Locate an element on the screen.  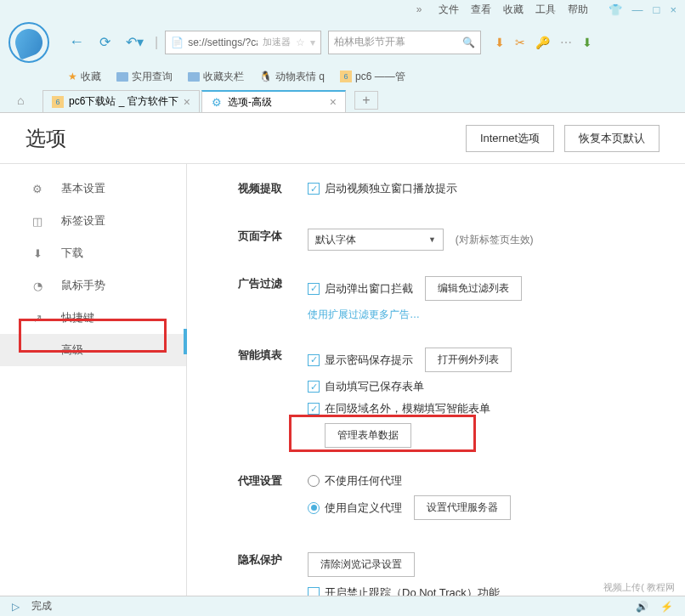
ad-extension-link: 使用扩展过滤更多广告… is located at coordinates (484, 314).